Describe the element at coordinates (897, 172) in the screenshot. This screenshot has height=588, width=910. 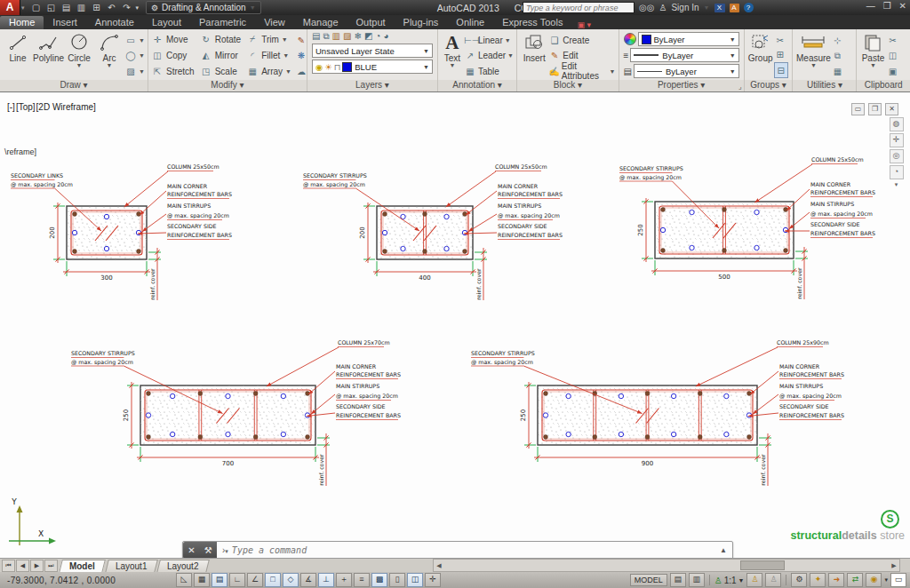
I see `orbit-icon: ◔` at that location.